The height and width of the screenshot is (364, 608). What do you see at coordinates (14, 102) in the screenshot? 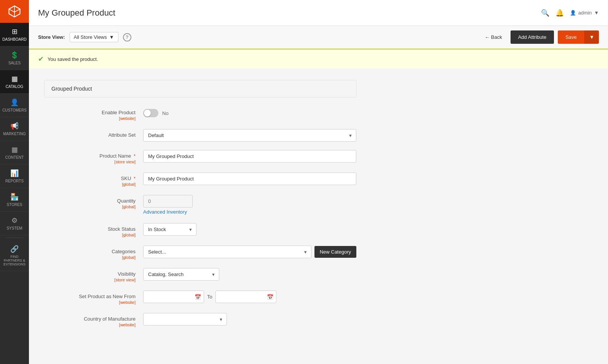
I see `customers-icon: 👤` at bounding box center [14, 102].